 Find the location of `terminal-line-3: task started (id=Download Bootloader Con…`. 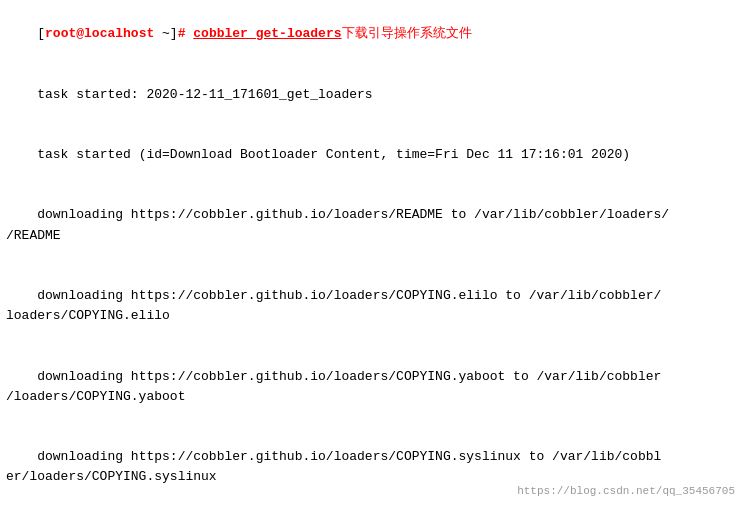

terminal-line-3: task started (id=Download Bootloader Con… is located at coordinates (372, 155).